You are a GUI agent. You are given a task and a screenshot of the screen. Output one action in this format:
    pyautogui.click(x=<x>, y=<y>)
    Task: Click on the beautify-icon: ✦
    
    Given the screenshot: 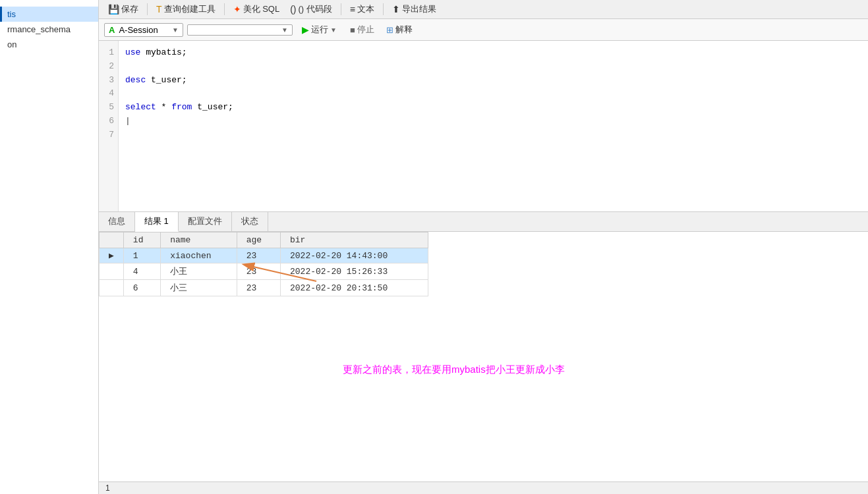 What is the action you would take?
    pyautogui.click(x=237, y=9)
    